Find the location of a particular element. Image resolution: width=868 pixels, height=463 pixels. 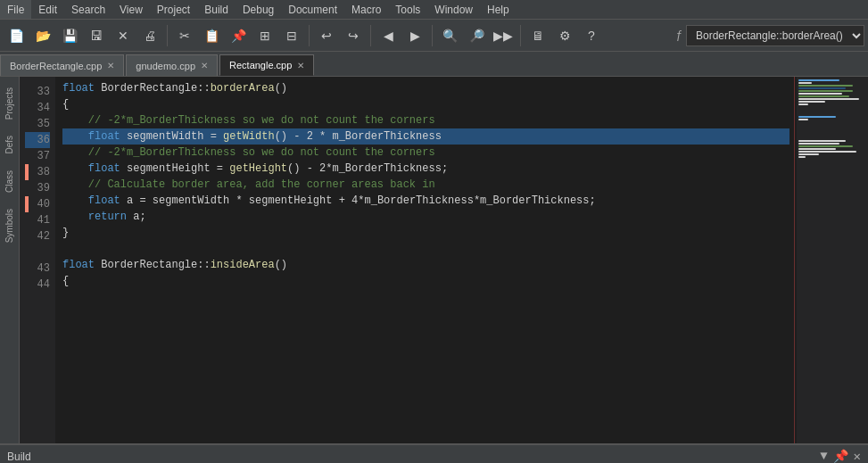

bottom-panel: Build ▼ 📌 ✕ ---------- 'build' Project: … is located at coordinates (434, 453).